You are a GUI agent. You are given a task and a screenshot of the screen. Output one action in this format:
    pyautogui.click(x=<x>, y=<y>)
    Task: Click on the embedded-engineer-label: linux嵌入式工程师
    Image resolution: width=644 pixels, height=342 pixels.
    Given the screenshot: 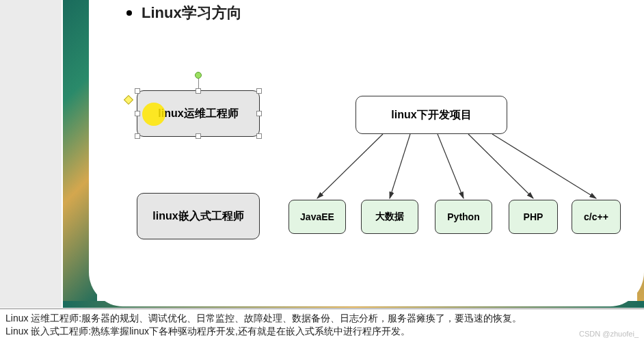 What is the action you would take?
    pyautogui.click(x=198, y=216)
    